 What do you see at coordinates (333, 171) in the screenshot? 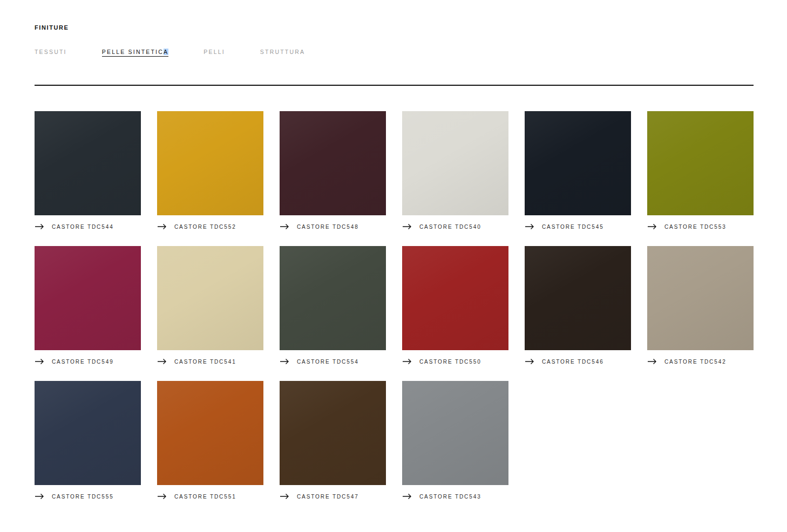
I see `swatch-item: CASTORE TDC548` at bounding box center [333, 171].